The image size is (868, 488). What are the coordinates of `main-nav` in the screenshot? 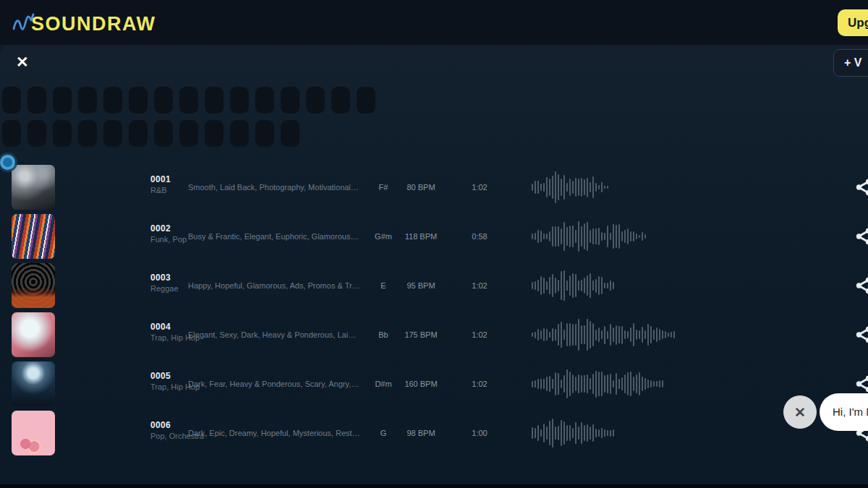 It's located at (496, 22).